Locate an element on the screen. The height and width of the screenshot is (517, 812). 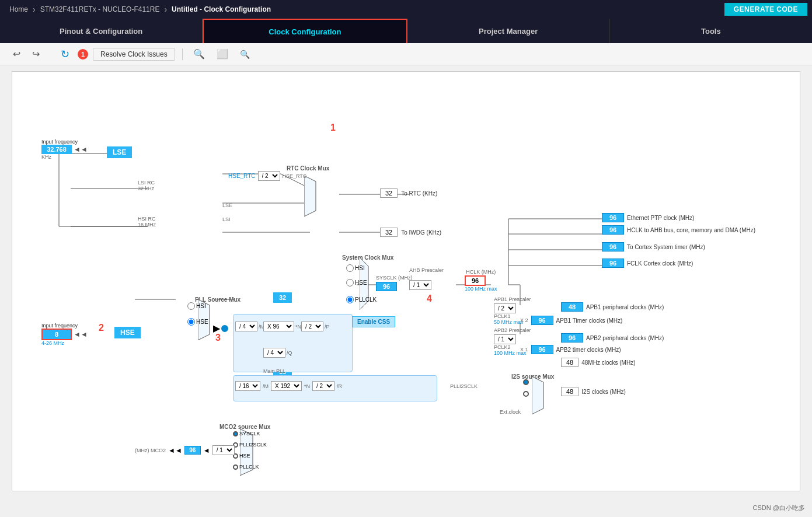
pll-n-mult-area: X 96X 84X 192 *N is located at coordinates (283, 327).